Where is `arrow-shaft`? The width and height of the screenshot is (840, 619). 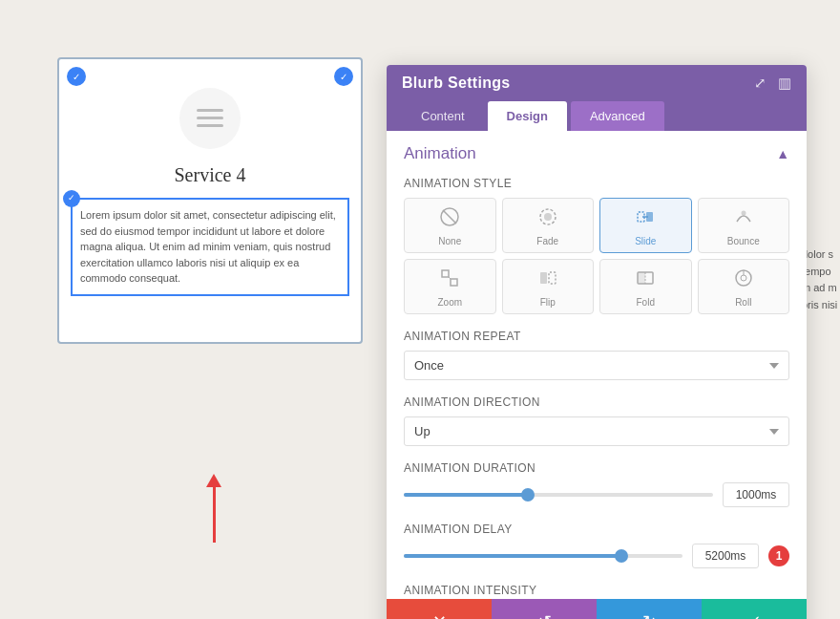
arrow-shaft is located at coordinates (214, 514).